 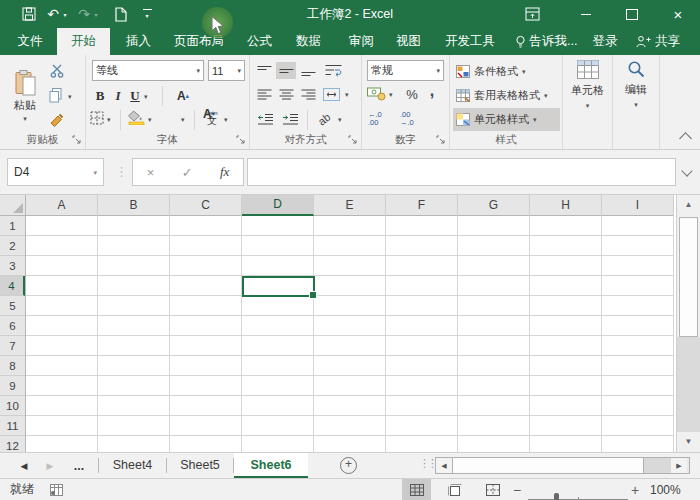 I want to click on page-break-preview-button, so click(x=492, y=490).